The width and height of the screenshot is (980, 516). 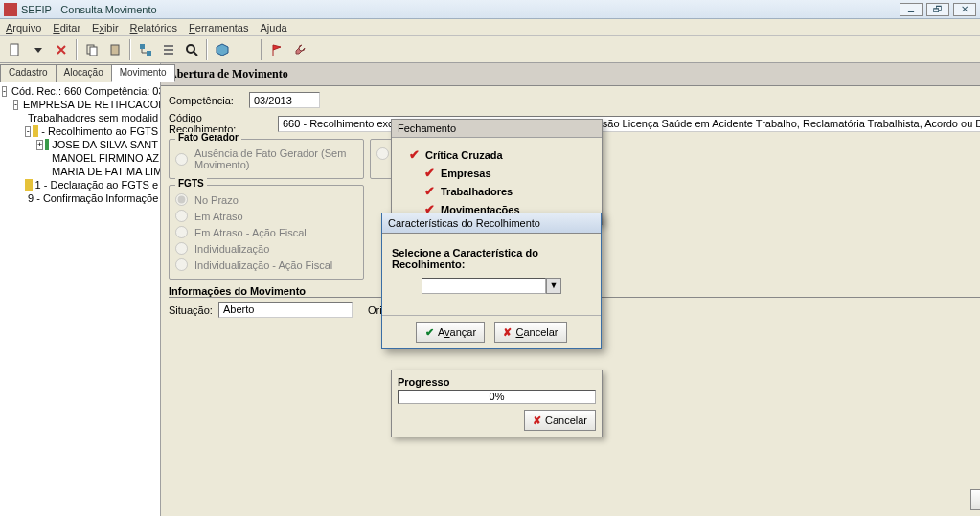 I want to click on fgts-acao-fiscal-radio, so click(x=182, y=232).